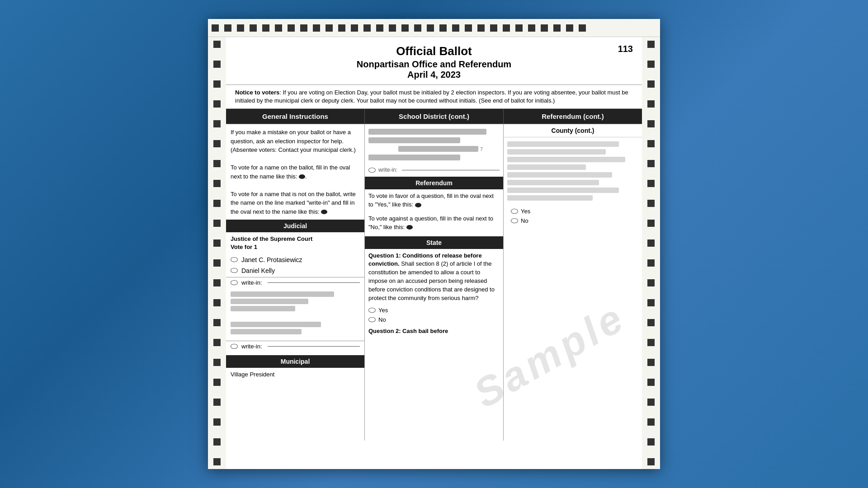 The width and height of the screenshot is (868, 488). Describe the element at coordinates (372, 320) in the screenshot. I see `question1-no-oval` at that location.